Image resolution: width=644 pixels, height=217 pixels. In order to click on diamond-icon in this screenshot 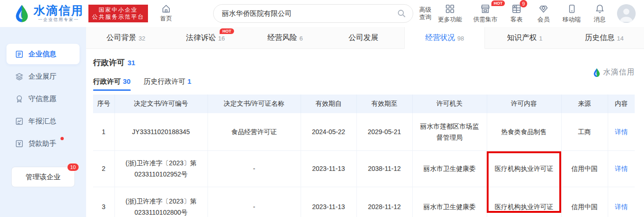, I will do `click(543, 9)`.